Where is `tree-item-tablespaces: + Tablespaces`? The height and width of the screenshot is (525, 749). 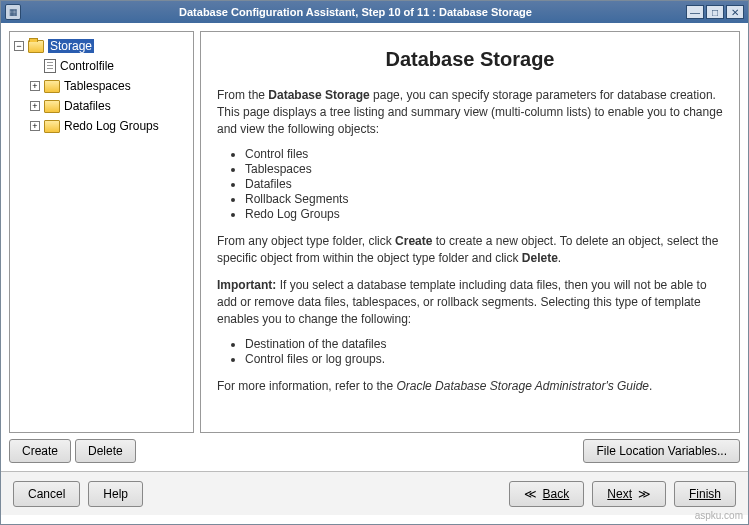
tree-item-tablespaces: + Tablespaces is located at coordinates (102, 86).